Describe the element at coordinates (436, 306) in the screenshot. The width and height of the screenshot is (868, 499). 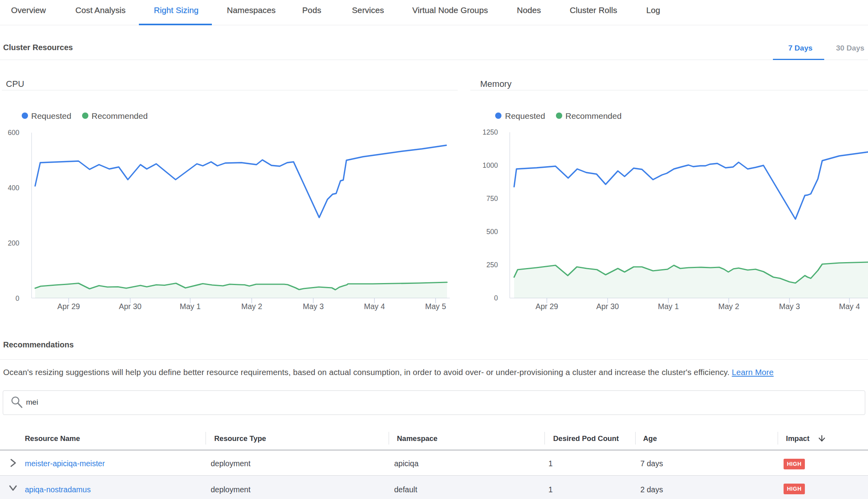
I see `svg-text: May 5` at that location.